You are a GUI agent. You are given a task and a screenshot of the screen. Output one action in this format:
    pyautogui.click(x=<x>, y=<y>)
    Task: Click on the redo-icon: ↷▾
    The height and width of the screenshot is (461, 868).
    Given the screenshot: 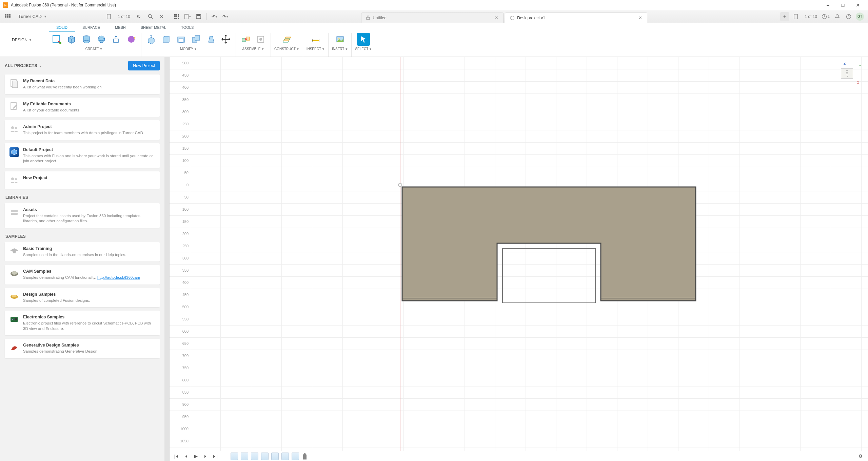 What is the action you would take?
    pyautogui.click(x=225, y=17)
    